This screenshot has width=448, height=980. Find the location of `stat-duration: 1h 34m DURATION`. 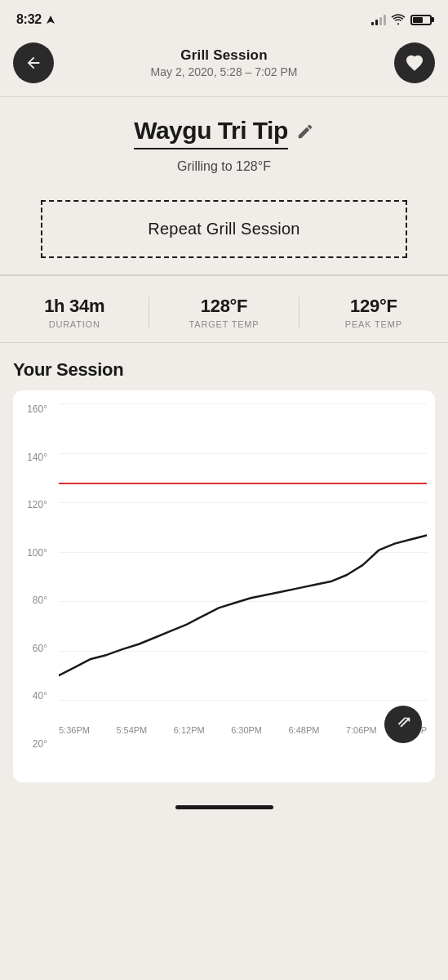

stat-duration: 1h 34m DURATION is located at coordinates (74, 312).